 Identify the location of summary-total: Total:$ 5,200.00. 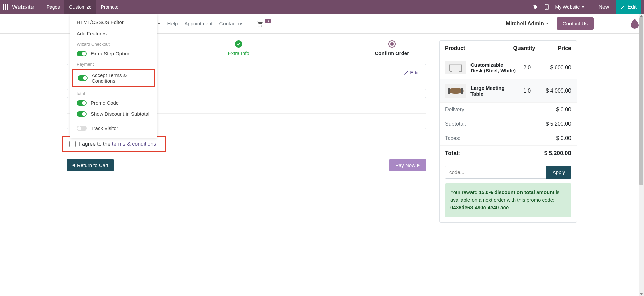
(508, 154).